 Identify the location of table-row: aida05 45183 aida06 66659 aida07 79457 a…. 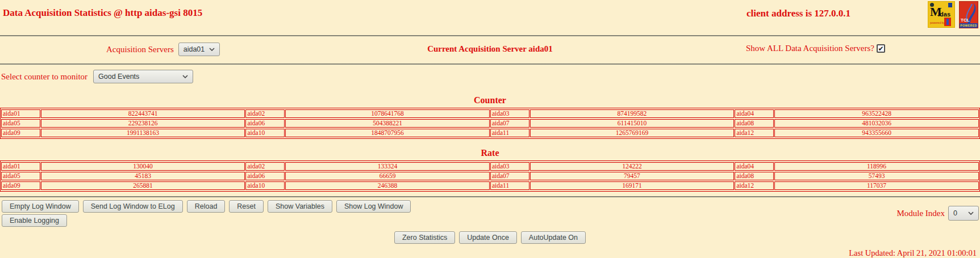
(490, 176).